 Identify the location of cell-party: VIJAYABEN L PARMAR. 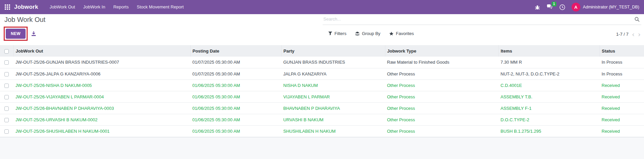
(333, 97).